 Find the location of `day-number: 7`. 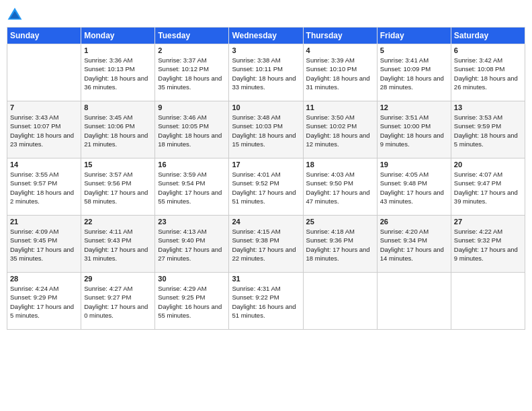

day-number: 7 is located at coordinates (44, 107).